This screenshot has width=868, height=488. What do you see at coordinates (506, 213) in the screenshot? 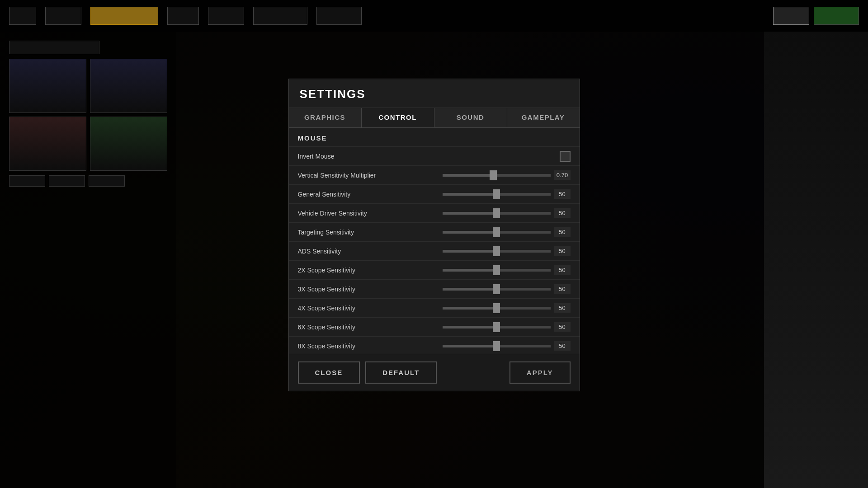
I see `vehicle-sensitivity-control: 50` at bounding box center [506, 213].